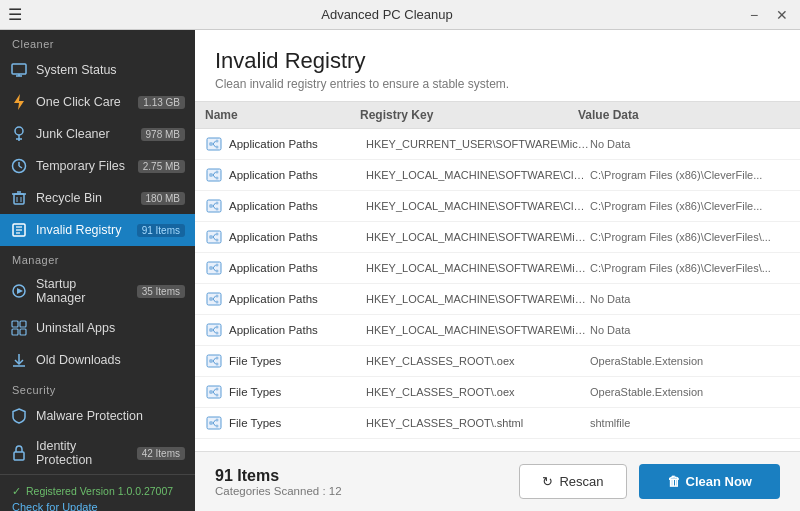 The image size is (800, 511). I want to click on minimize-button: −, so click(754, 15).